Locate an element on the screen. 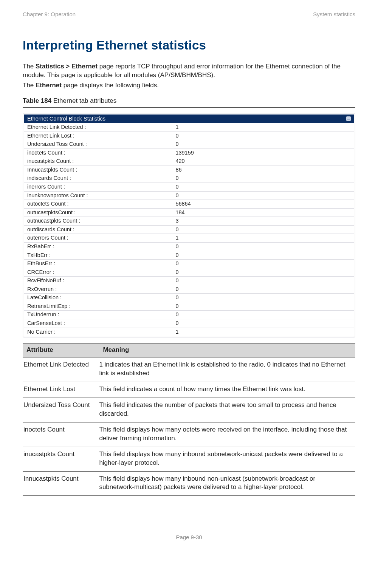 The width and height of the screenshot is (378, 588). table-caption: Table 184 Ethernet tab attributes is located at coordinates (189, 101).